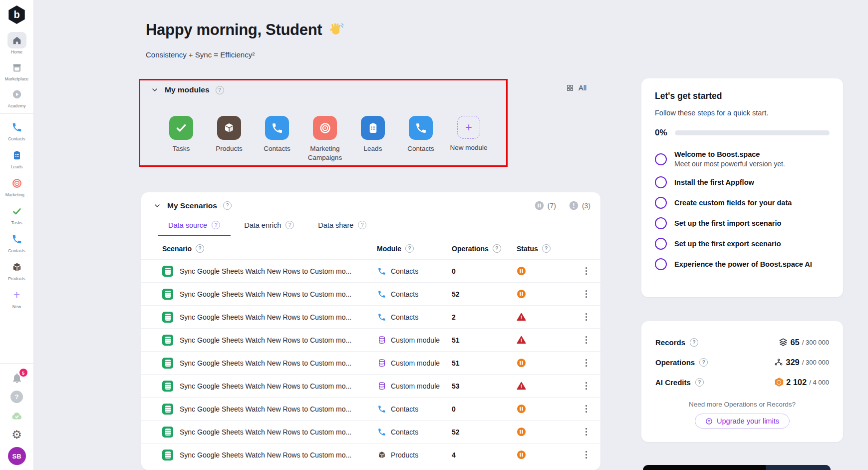 This screenshot has width=868, height=470. I want to click on sidebar-item-contacts: Contacts, so click(17, 130).